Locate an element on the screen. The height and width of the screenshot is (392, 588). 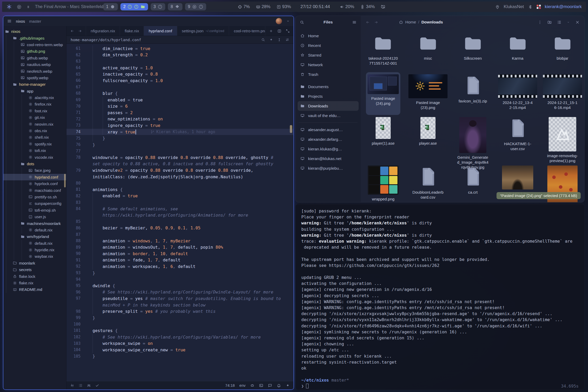
back-icon is located at coordinates (368, 22).